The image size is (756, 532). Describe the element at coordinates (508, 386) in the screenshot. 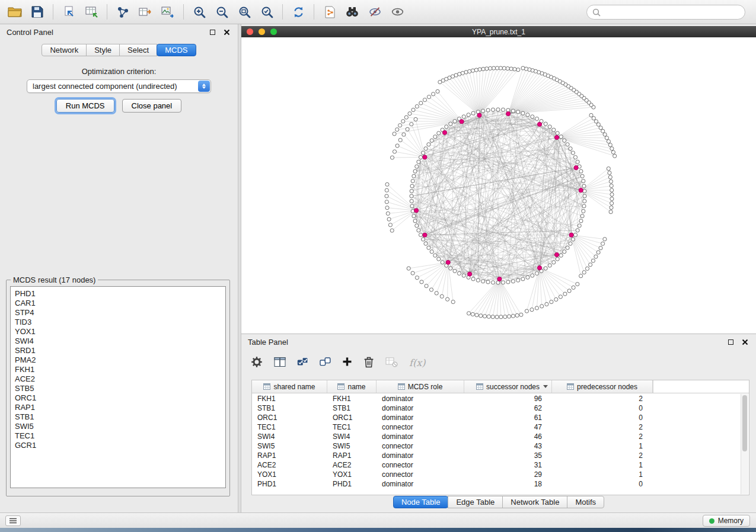

I see `column-header-successor-nodes: successor nodes` at that location.